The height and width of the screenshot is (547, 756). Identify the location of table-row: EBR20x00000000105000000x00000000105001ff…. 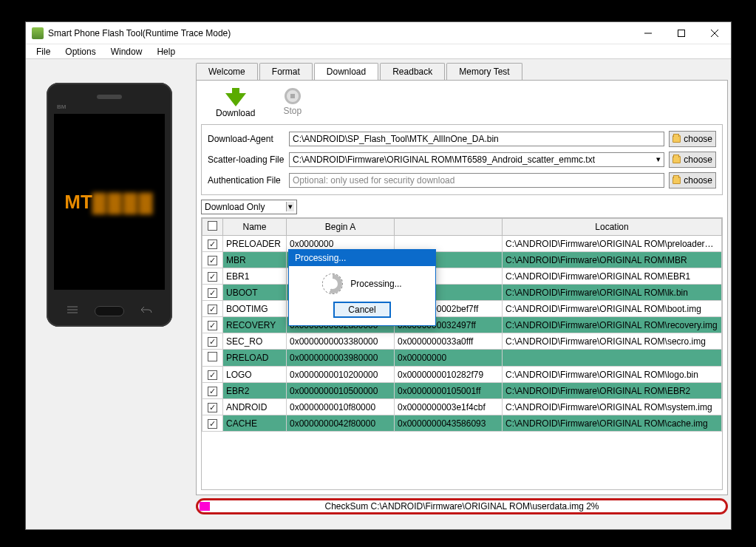
(463, 391).